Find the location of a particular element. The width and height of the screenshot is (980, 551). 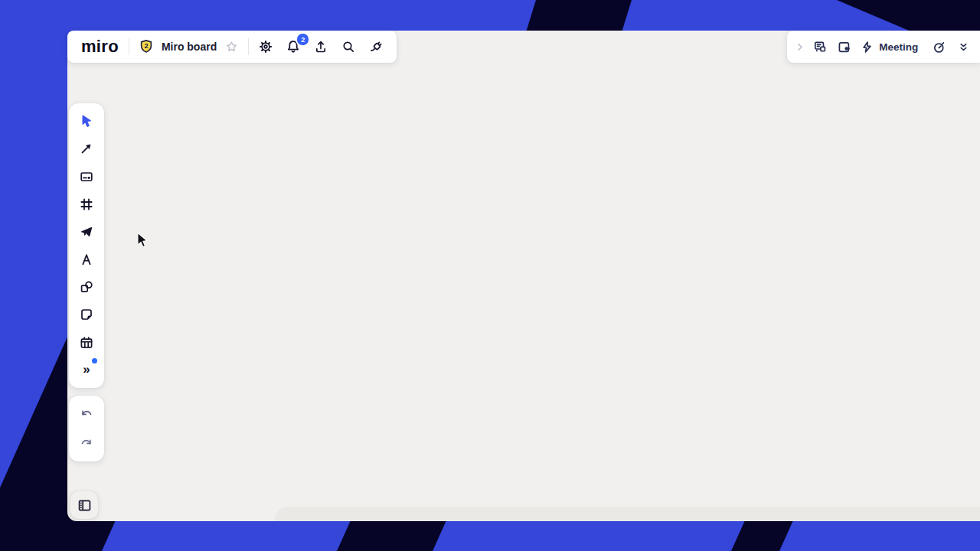

facilitation-toolbar: Meeting is located at coordinates (884, 47).